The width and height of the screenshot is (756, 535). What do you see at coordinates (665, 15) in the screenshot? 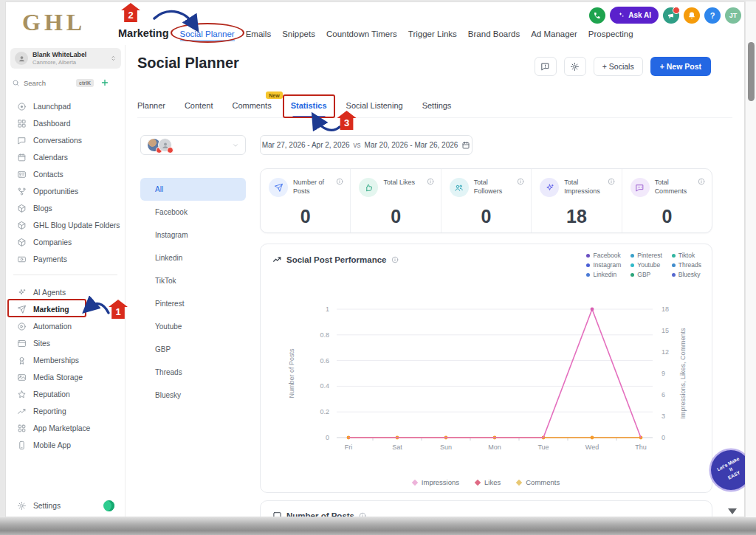
I see `topbar-actions: Ask AI ? JT` at bounding box center [665, 15].